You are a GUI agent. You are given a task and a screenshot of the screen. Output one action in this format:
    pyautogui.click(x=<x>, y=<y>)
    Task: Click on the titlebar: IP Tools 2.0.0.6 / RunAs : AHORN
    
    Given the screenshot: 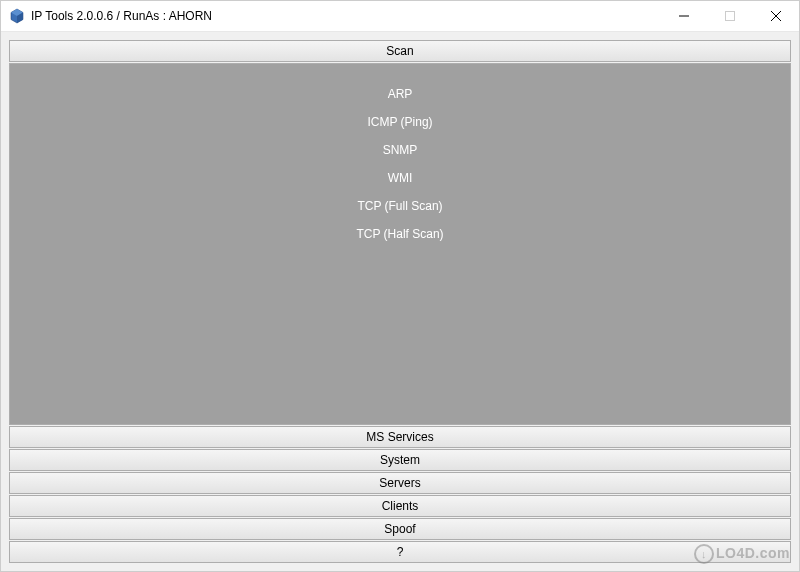 What is the action you would take?
    pyautogui.click(x=400, y=16)
    